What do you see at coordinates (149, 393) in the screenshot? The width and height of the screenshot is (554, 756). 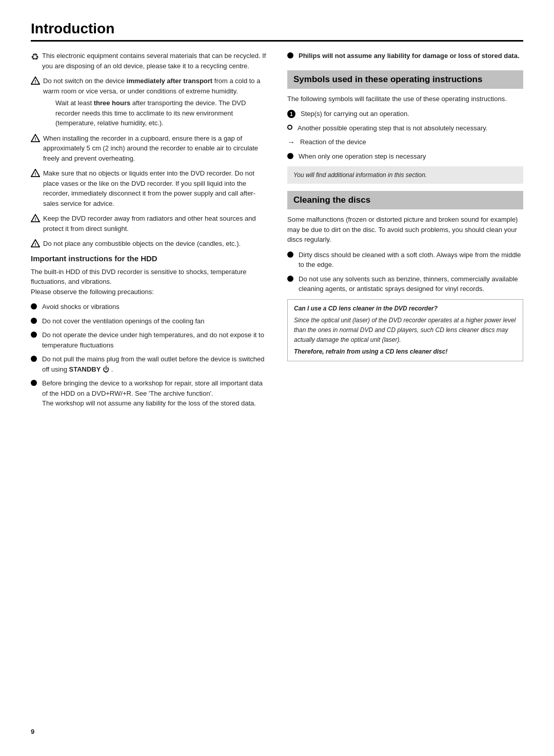 I see `hdd-bullet-5: Before bringing the device to a workshop…` at bounding box center [149, 393].